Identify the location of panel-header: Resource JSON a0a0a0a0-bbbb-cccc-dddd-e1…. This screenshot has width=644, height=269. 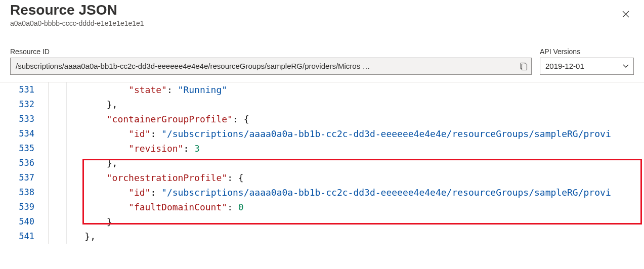
(322, 14).